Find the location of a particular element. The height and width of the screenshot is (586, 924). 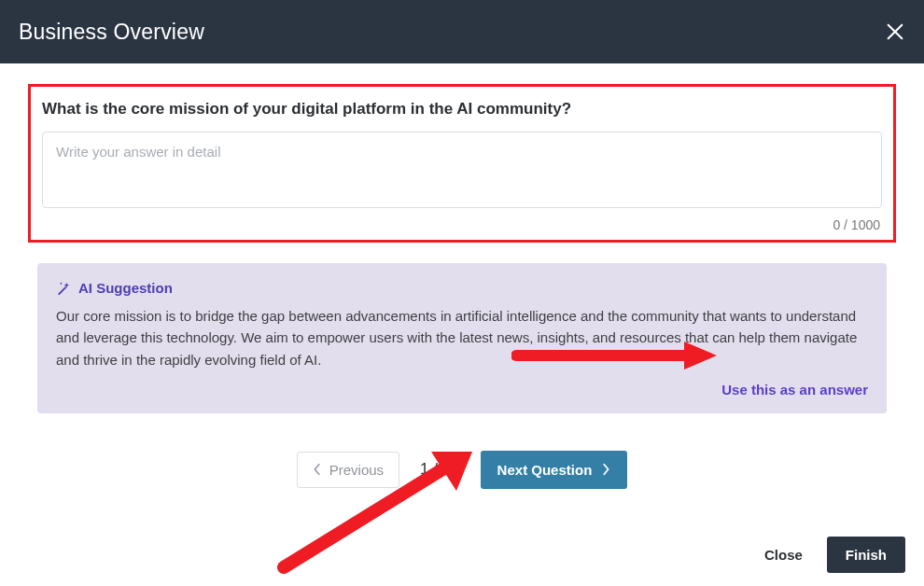

char-count: 0 / 1000 is located at coordinates (462, 225).